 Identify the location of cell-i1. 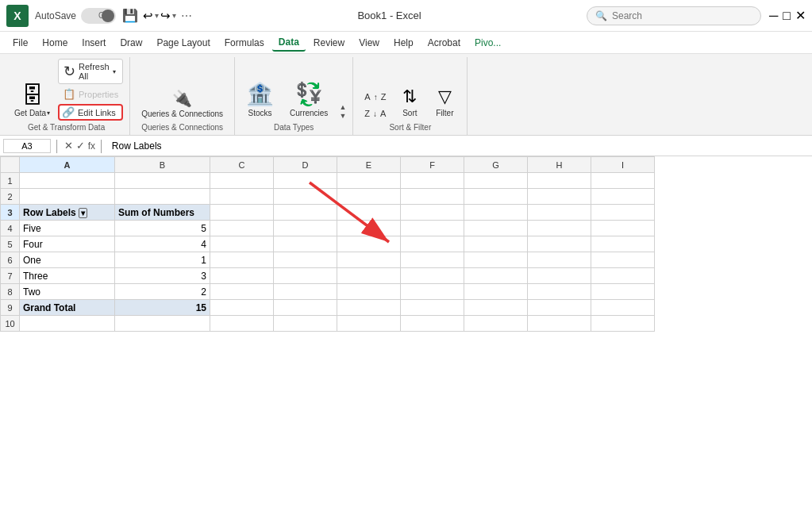
(623, 181).